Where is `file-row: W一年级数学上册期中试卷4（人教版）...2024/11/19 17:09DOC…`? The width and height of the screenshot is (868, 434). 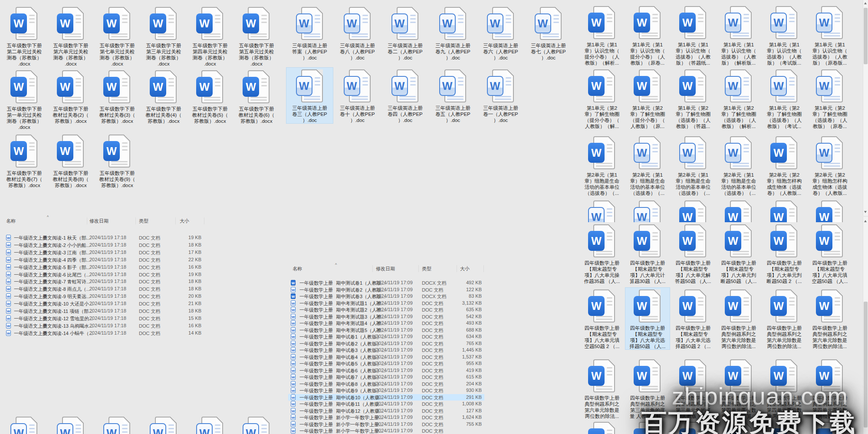 file-row: W一年级数学上册期中试卷4（人教版）...2024/11/19 17:09DOC… is located at coordinates (386, 357).